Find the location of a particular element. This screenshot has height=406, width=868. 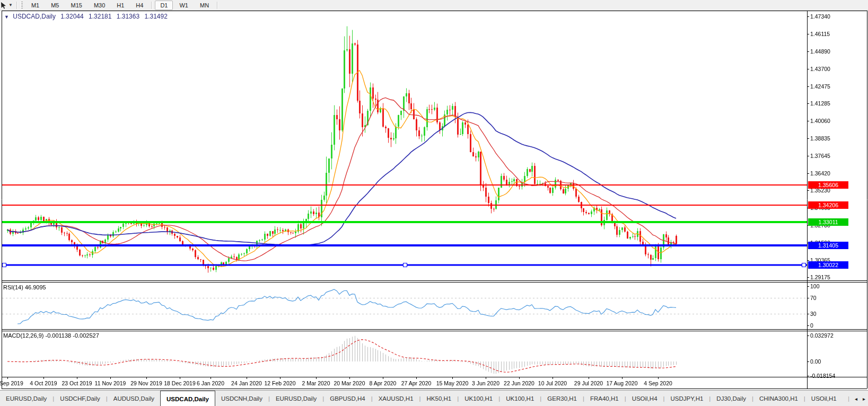

date-axis-label: 22 Jun 2020 is located at coordinates (519, 383).